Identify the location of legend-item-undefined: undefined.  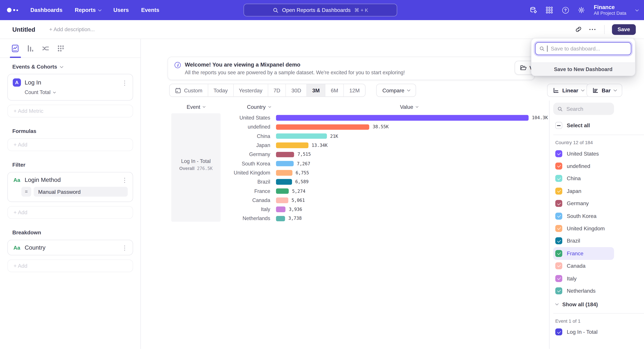
(584, 166).